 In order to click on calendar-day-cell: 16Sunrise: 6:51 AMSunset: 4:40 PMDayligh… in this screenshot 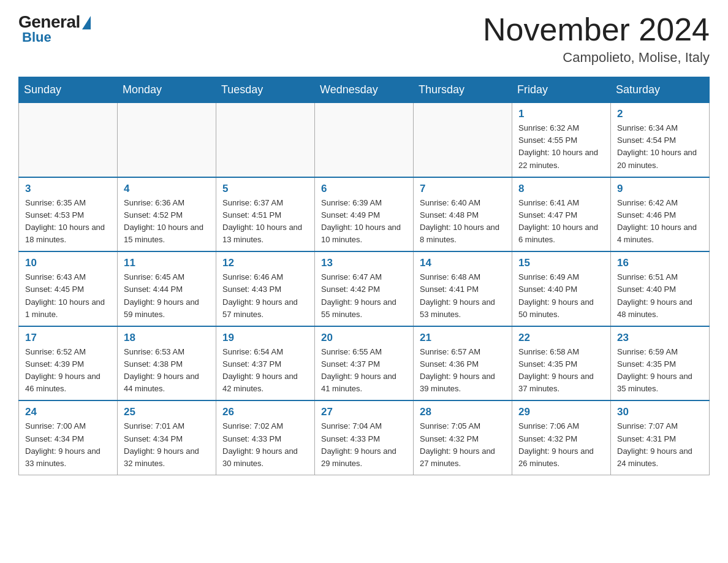, I will do `click(661, 289)`.